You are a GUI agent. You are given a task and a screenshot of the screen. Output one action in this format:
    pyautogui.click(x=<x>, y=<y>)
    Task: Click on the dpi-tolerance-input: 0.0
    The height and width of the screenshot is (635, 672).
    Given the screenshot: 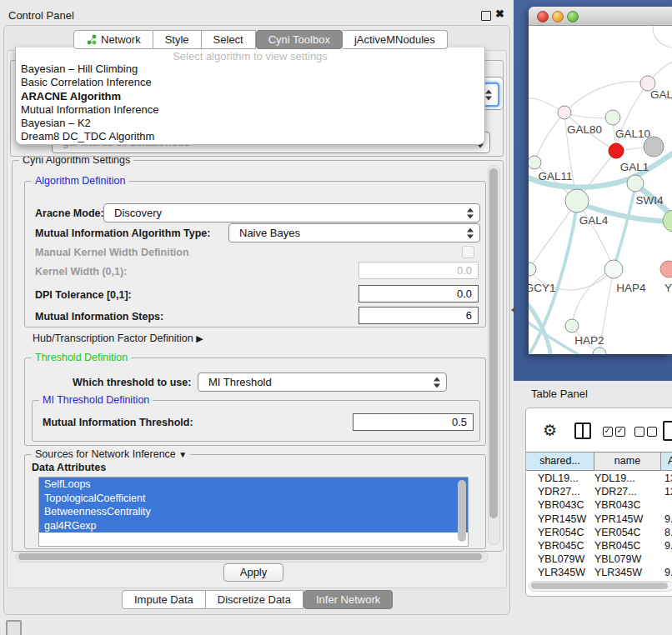 What is the action you would take?
    pyautogui.click(x=419, y=293)
    